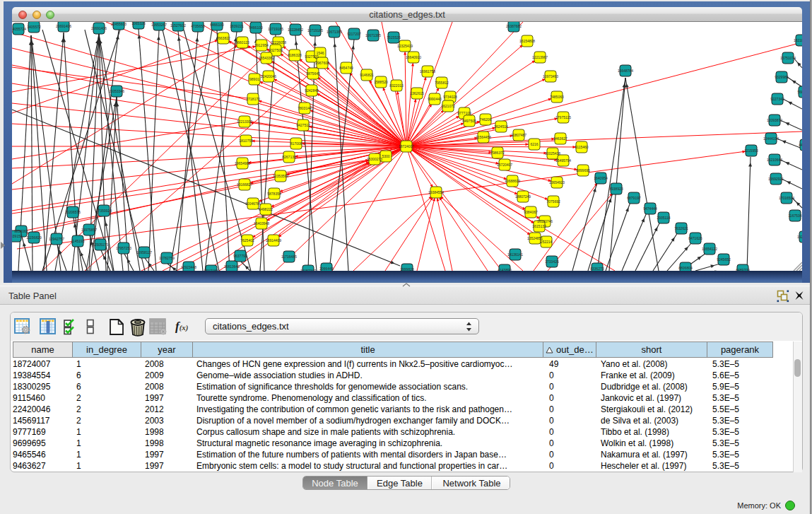 This screenshot has height=514, width=812. What do you see at coordinates (563, 117) in the screenshot?
I see `svg-text: 17975115` at bounding box center [563, 117].